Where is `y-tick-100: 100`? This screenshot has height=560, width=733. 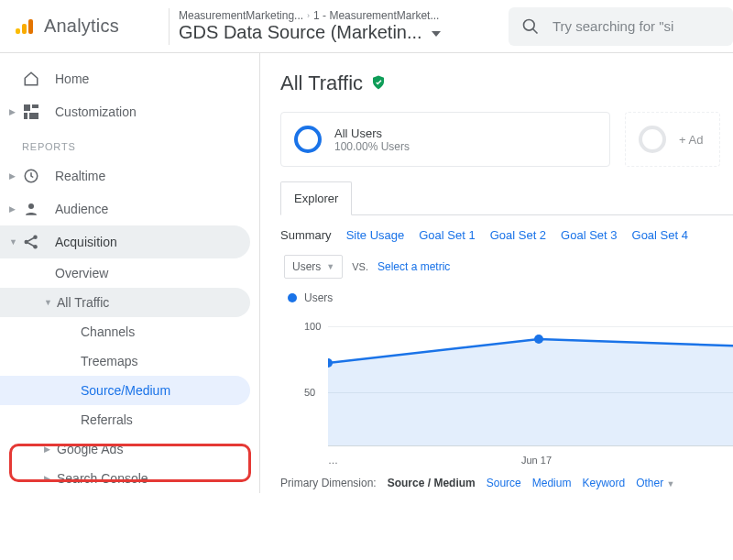
y-tick-100: 100 is located at coordinates (312, 326).